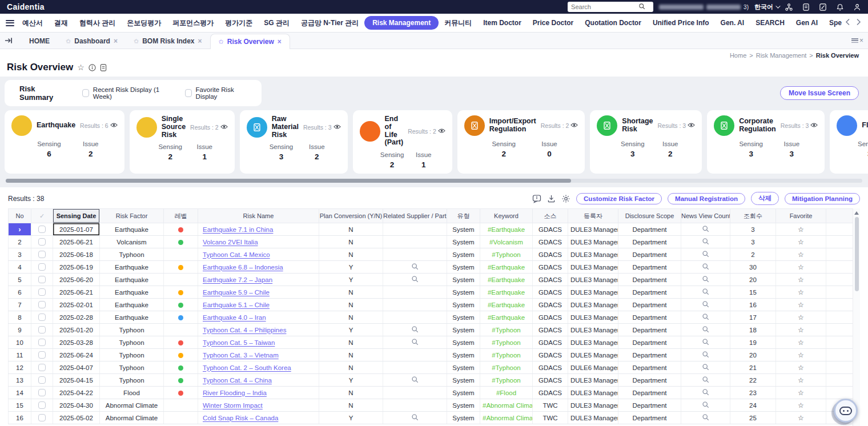  Describe the element at coordinates (781, 55) in the screenshot. I see `breadcrumb-item-risk-management: Risk Management` at that location.